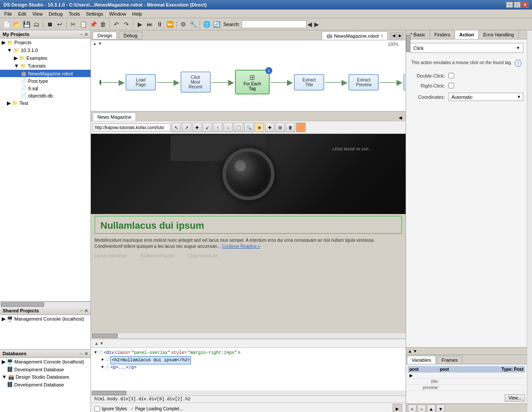  What do you see at coordinates (45, 369) in the screenshot?
I see `tree-item-dev-db1: 🗄️ Development Database` at bounding box center [45, 369].